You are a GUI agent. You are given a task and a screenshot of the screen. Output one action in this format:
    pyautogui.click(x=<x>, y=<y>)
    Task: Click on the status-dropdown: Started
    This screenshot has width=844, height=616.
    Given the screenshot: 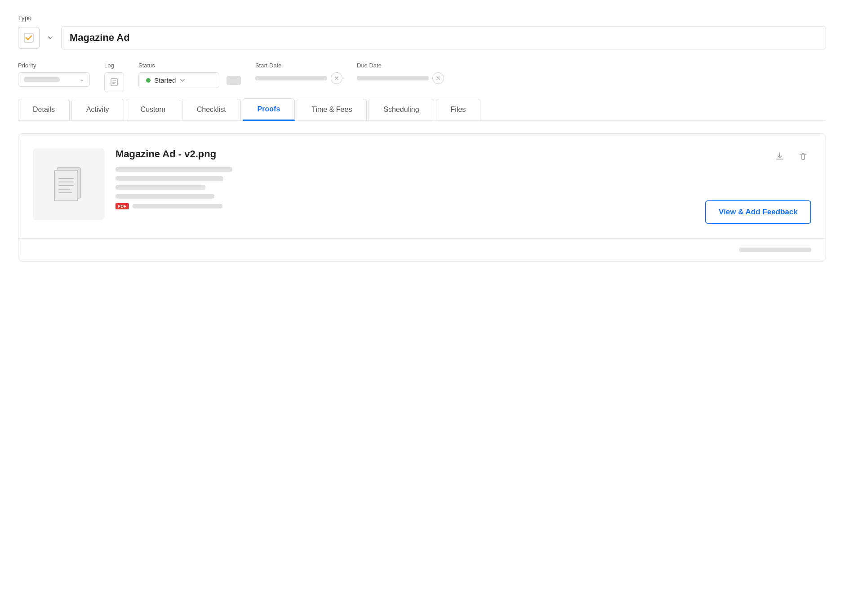 What is the action you would take?
    pyautogui.click(x=179, y=80)
    